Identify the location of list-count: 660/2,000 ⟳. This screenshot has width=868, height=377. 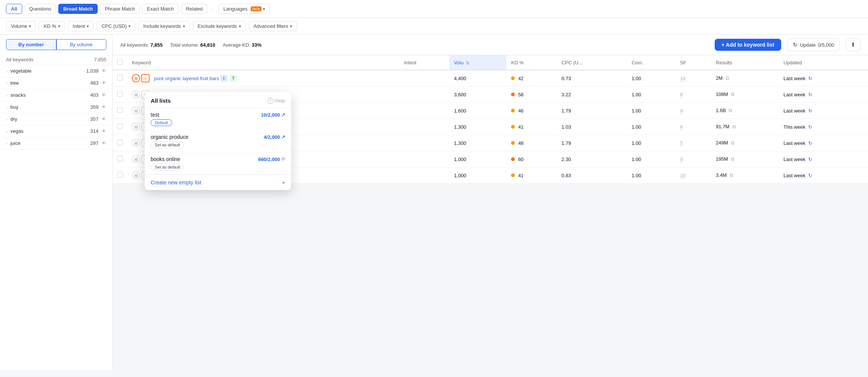
(272, 160).